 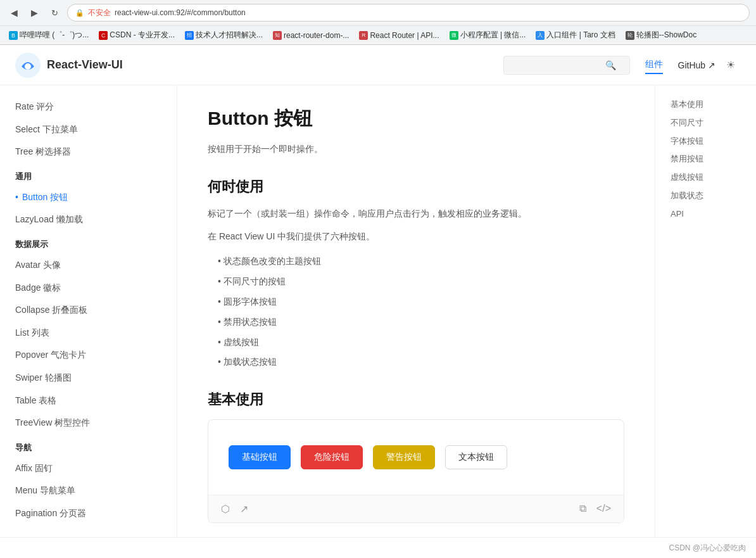 I want to click on logo-area: React-View-UI, so click(x=260, y=65).